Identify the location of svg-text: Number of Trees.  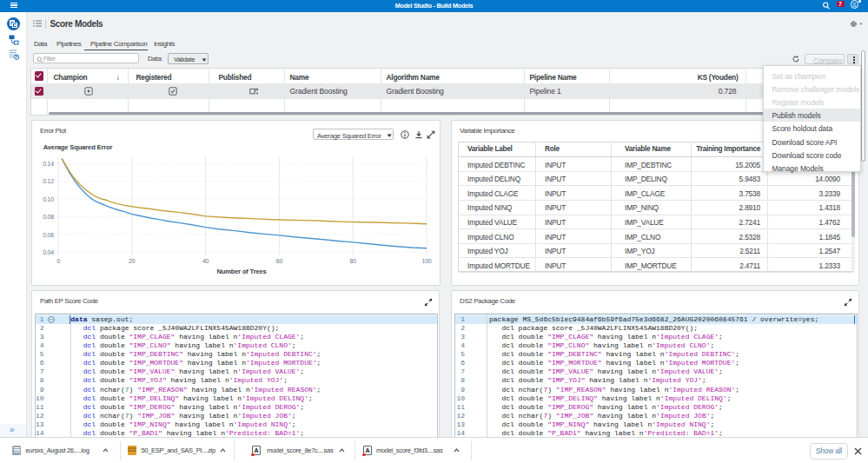
(242, 271).